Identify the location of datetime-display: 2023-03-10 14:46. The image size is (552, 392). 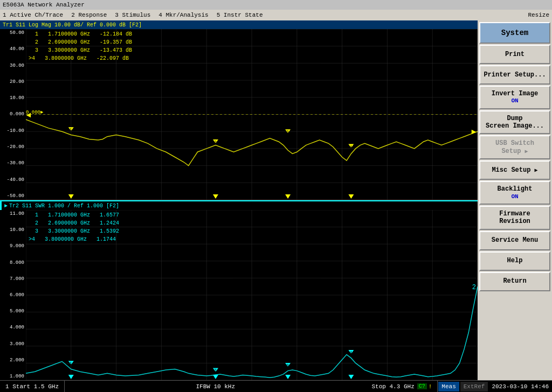
(520, 387).